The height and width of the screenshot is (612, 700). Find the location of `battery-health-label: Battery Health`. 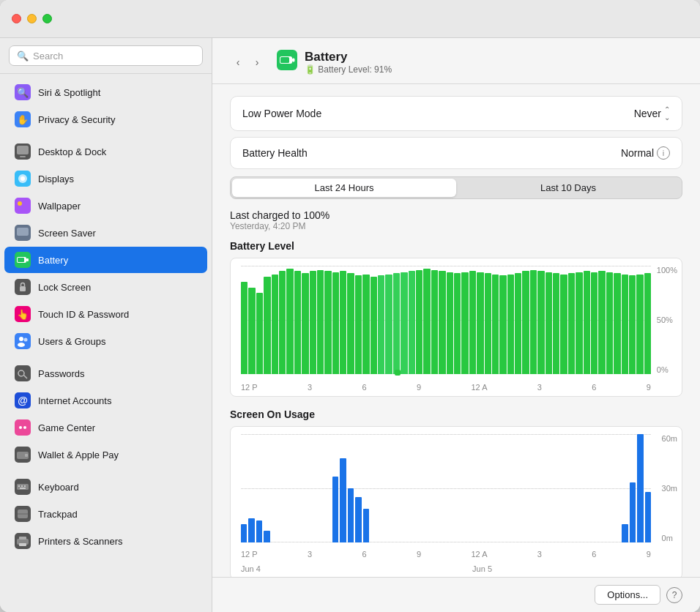

battery-health-label: Battery Health is located at coordinates (275, 153).